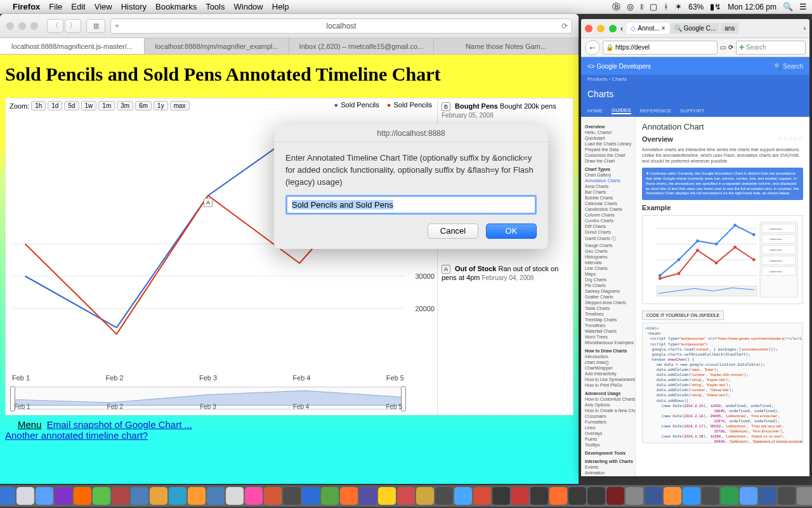  What do you see at coordinates (660, 48) in the screenshot?
I see `address-bar: 🔒 https://devel` at bounding box center [660, 48].